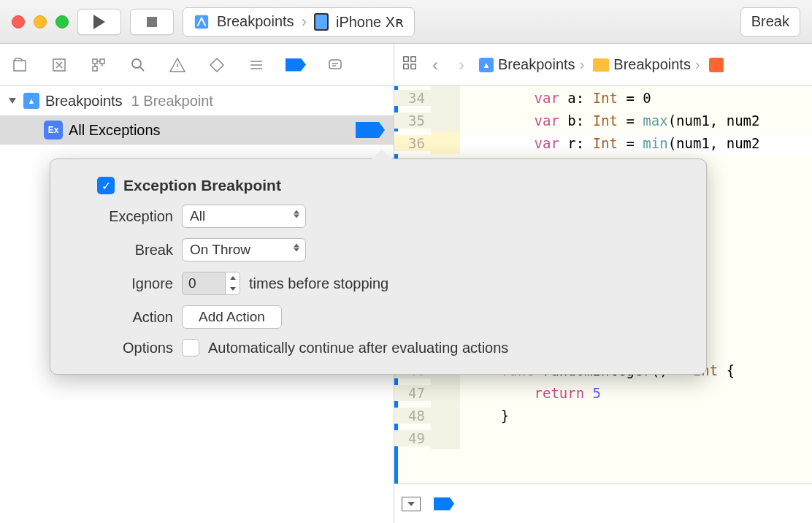 This screenshot has width=812, height=523. I want to click on button-label: Add Action, so click(232, 317).